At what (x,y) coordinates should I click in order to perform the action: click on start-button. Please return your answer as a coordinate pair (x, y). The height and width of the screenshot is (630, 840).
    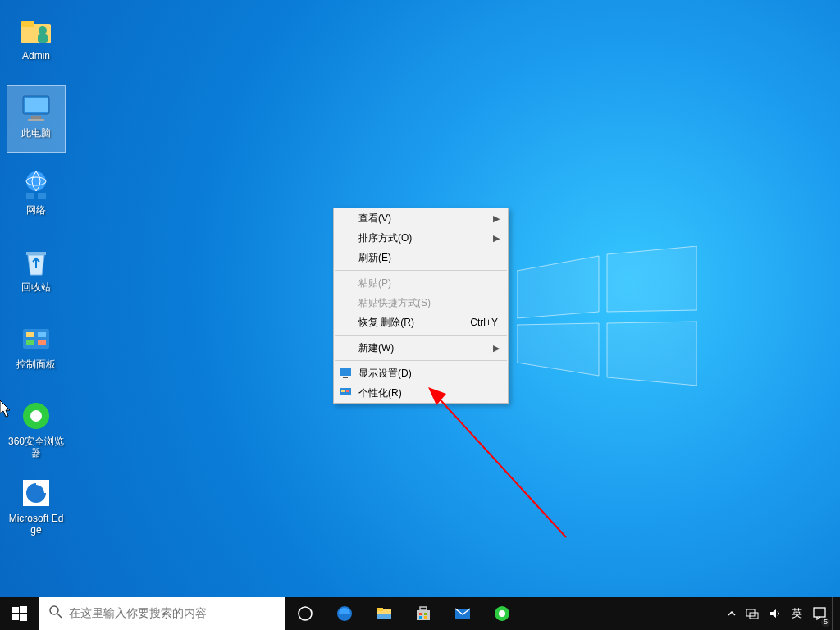
    Looking at the image, I should click on (20, 614).